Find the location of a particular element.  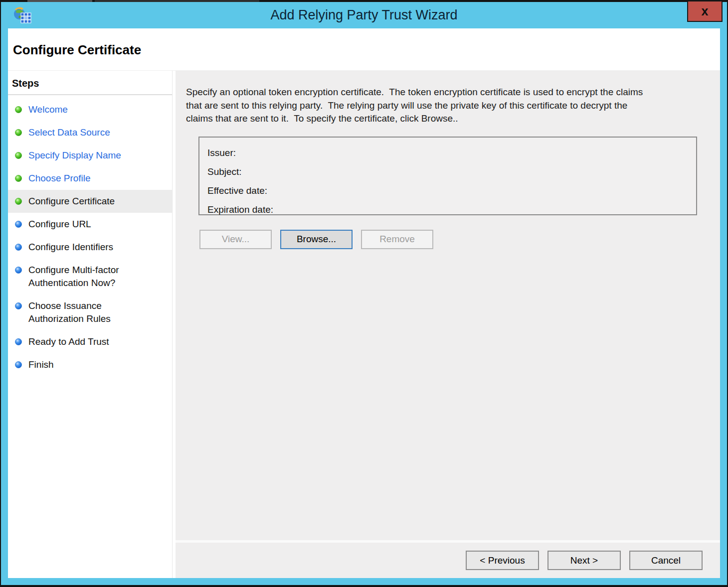

step-label: Configure URL is located at coordinates (60, 224).